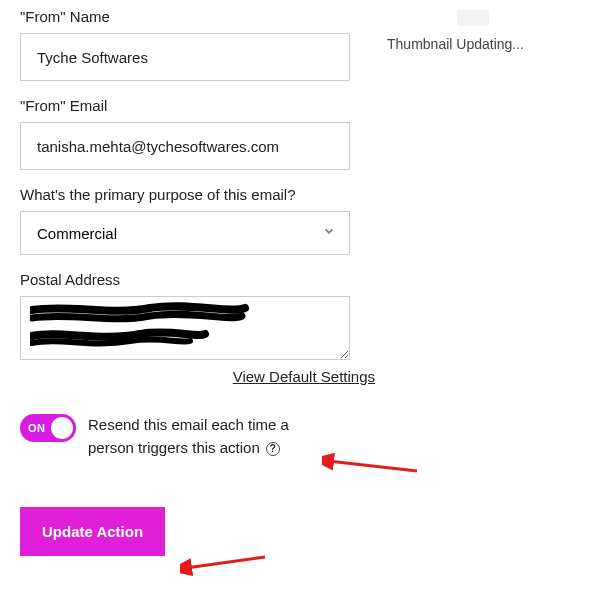 This screenshot has height=605, width=589. What do you see at coordinates (200, 220) in the screenshot?
I see `purpose-field: What's the primary purpose of this email…` at bounding box center [200, 220].